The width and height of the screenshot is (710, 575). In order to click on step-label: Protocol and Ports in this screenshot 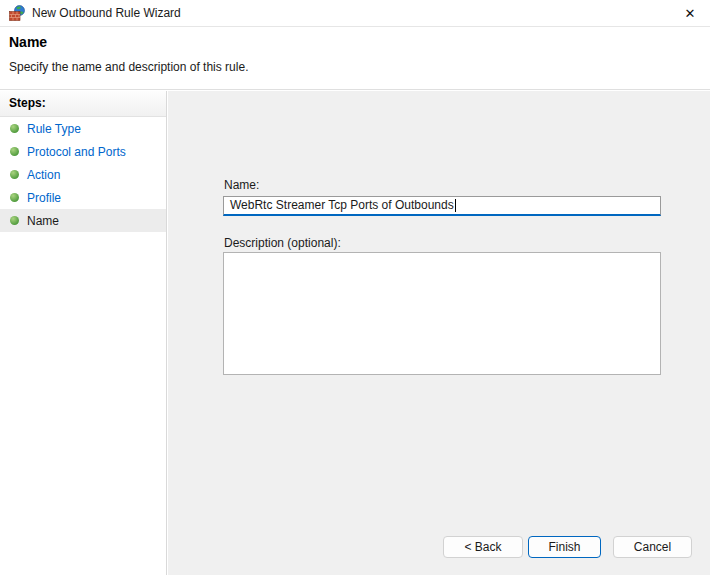, I will do `click(76, 152)`.